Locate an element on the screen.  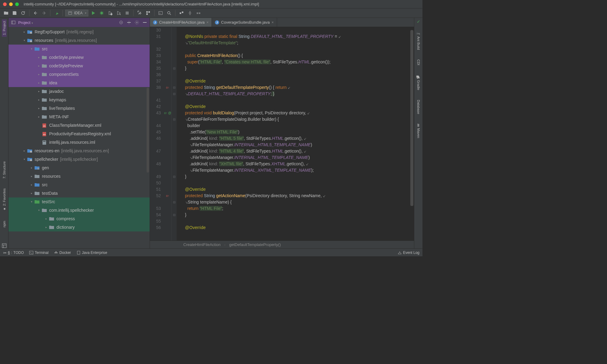
maven-tool-button: mMaven is located at coordinates (419, 131).